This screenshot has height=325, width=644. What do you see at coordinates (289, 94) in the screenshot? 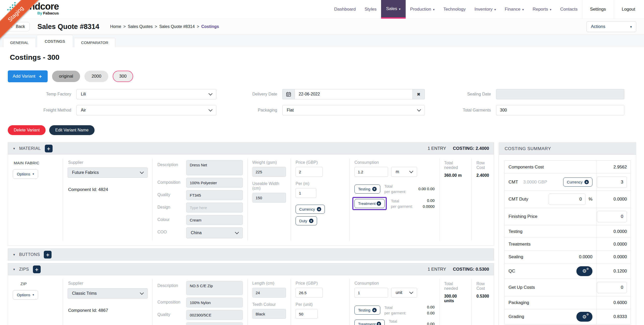
I see `calendar-icon` at bounding box center [289, 94].